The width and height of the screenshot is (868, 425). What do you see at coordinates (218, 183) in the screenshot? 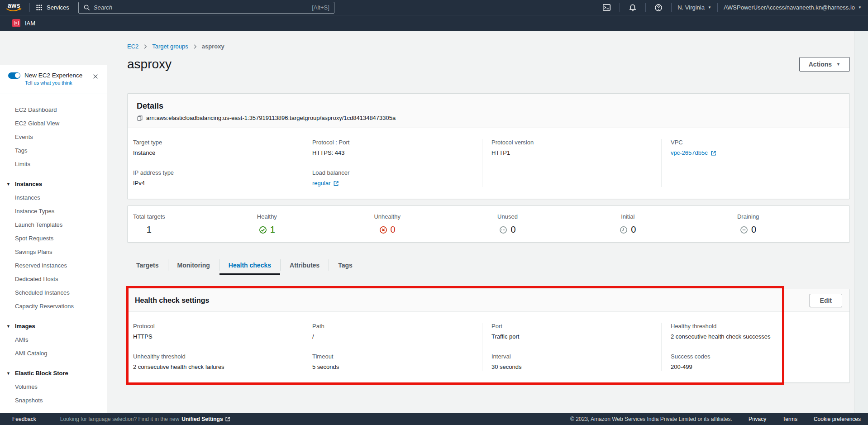
I see `field-value: IPv4` at bounding box center [218, 183].